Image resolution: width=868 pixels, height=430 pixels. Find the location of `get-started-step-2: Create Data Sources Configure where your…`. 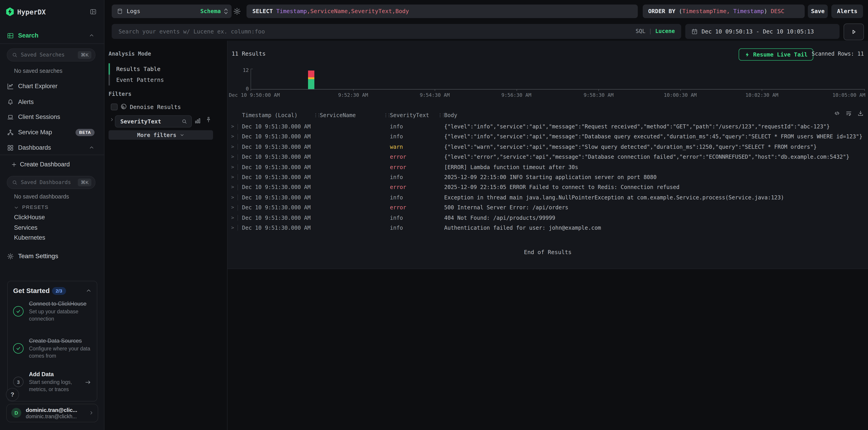

get-started-step-2: Create Data Sources Configure where your… is located at coordinates (53, 349).